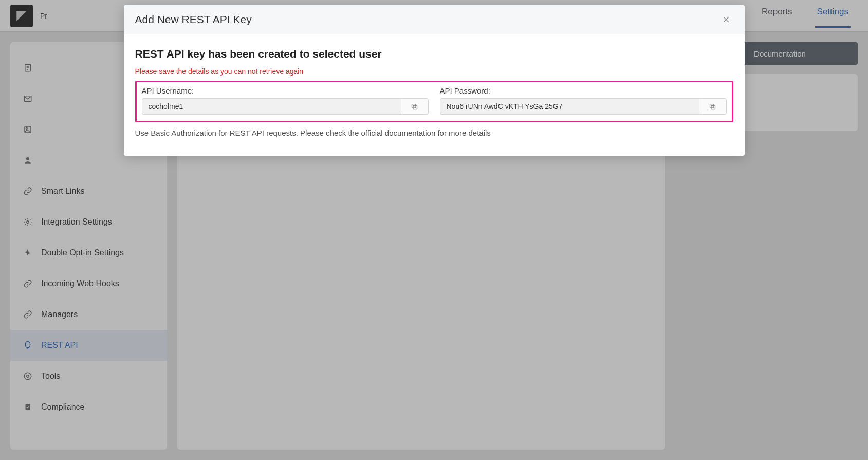  What do you see at coordinates (285, 101) in the screenshot?
I see `username-group: API Username:` at bounding box center [285, 101].